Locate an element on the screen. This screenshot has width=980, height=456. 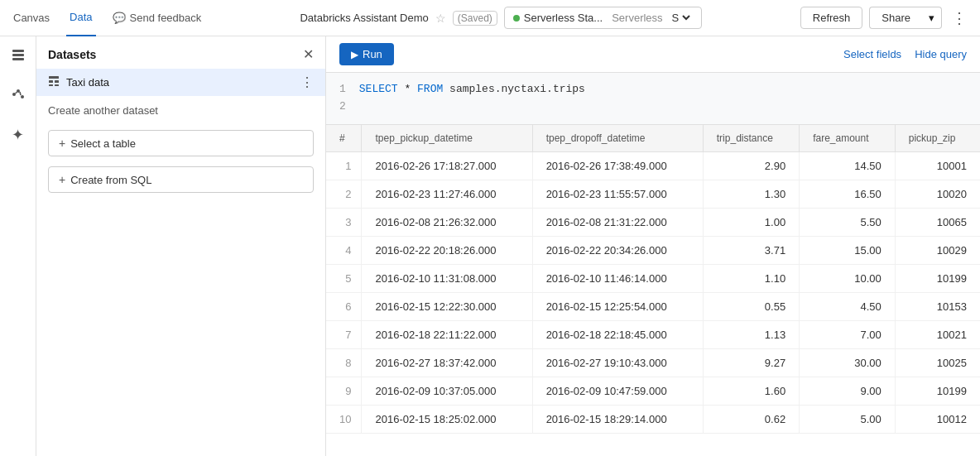
serverless-button: Serverless Sta... Serverless S is located at coordinates (603, 18).